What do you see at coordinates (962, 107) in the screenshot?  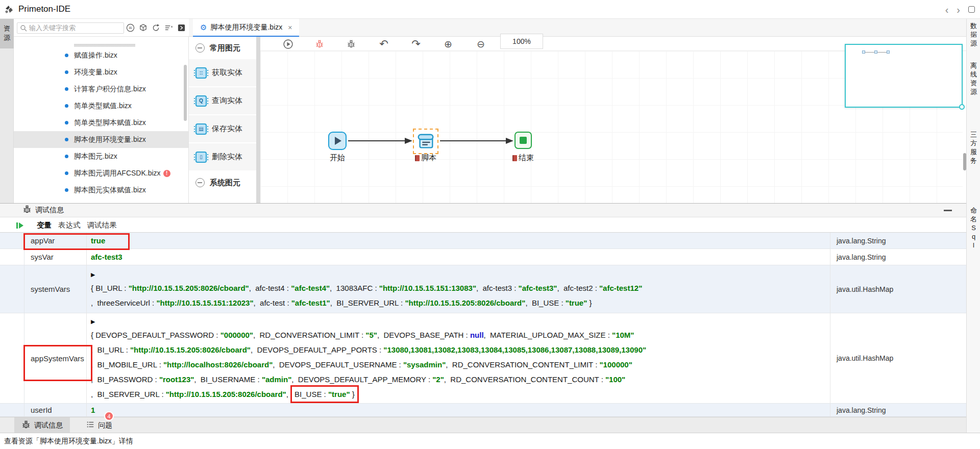 I see `minimap-resize-handle` at bounding box center [962, 107].